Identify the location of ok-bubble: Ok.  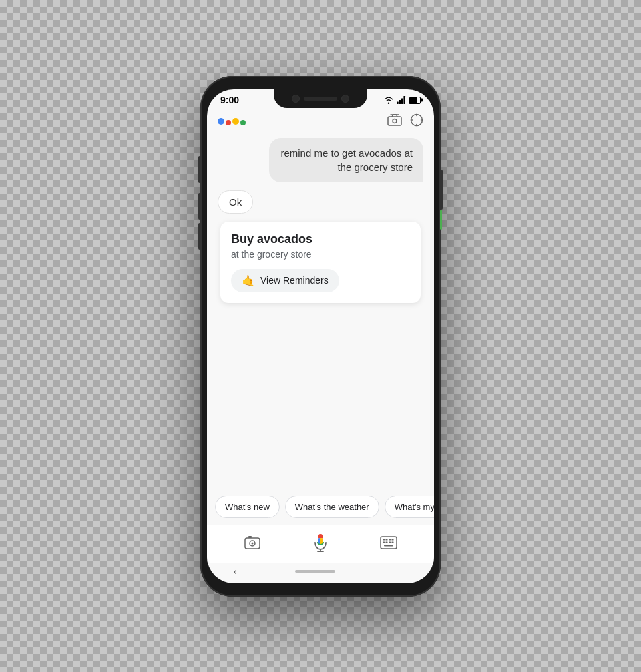
(235, 202).